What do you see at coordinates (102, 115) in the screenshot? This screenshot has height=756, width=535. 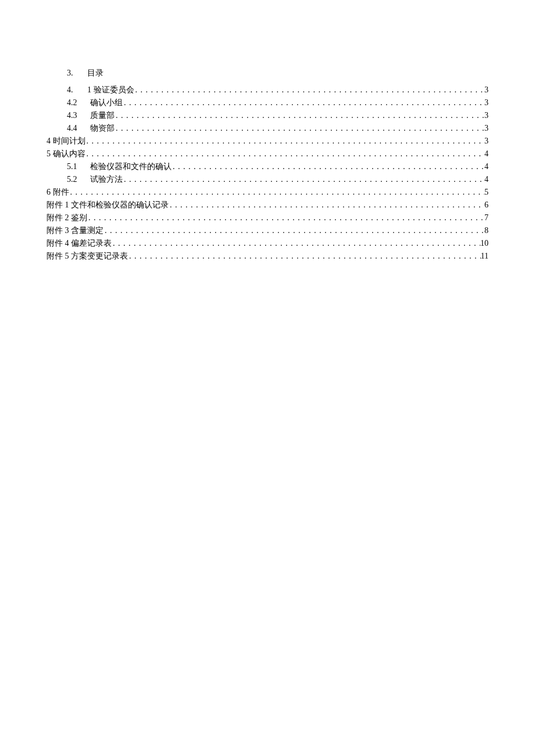 I see `toc-entry-label: 质量部` at bounding box center [102, 115].